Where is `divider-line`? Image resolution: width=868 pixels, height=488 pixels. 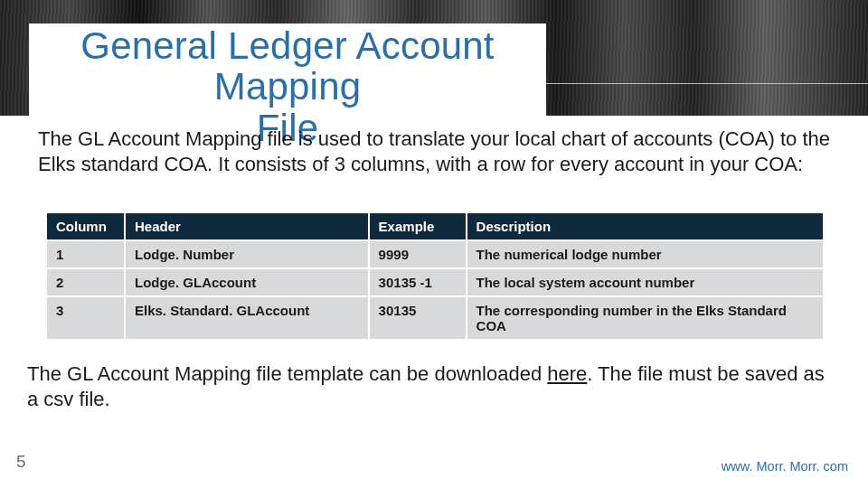
divider-line is located at coordinates (707, 83).